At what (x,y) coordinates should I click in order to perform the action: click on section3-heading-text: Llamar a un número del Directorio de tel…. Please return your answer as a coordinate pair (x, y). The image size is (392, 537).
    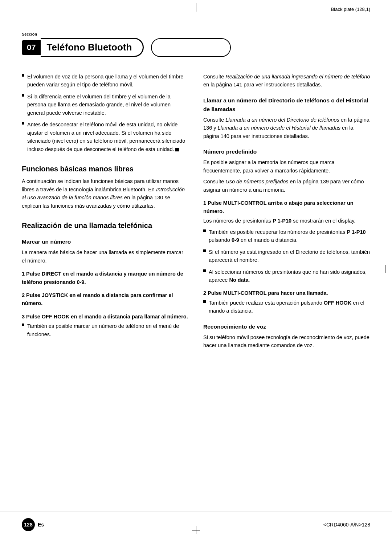
    Looking at the image, I should click on (286, 105).